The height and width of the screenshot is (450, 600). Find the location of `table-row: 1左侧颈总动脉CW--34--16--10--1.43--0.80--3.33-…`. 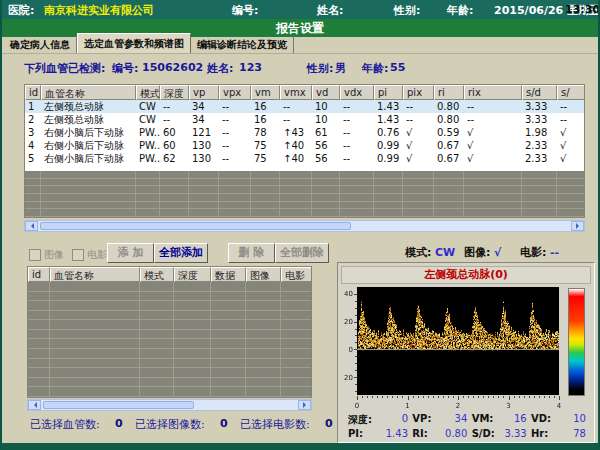

table-row: 1左侧颈总动脉CW--34--16--10--1.43--0.80--3.33-… is located at coordinates (304, 106).